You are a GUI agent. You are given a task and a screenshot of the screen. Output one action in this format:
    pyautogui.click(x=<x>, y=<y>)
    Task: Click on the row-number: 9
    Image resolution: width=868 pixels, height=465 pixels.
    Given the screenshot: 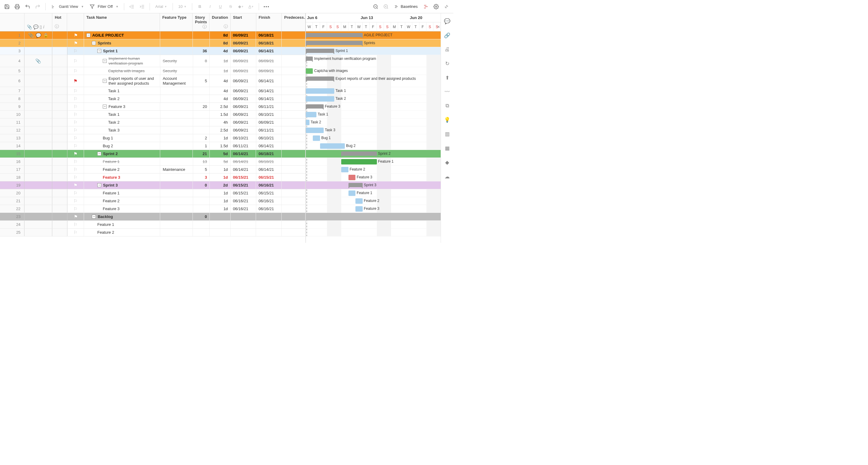 What is the action you would take?
    pyautogui.click(x=12, y=107)
    